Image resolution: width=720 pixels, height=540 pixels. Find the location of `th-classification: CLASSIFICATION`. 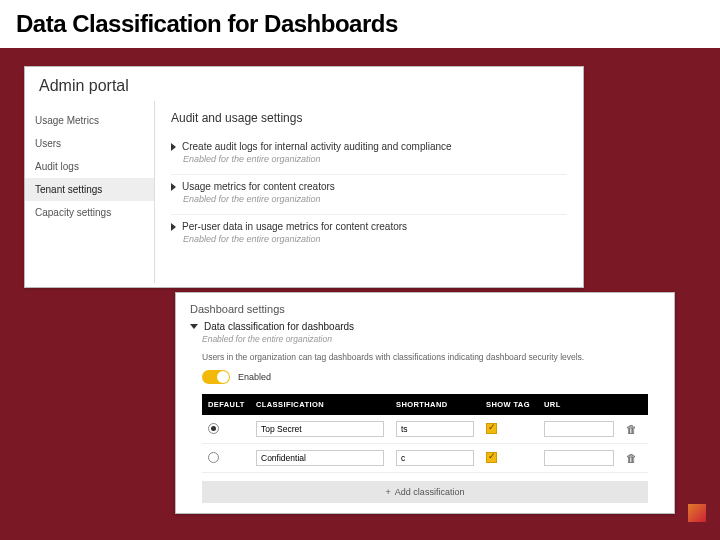

th-classification: CLASSIFICATION is located at coordinates (320, 404).